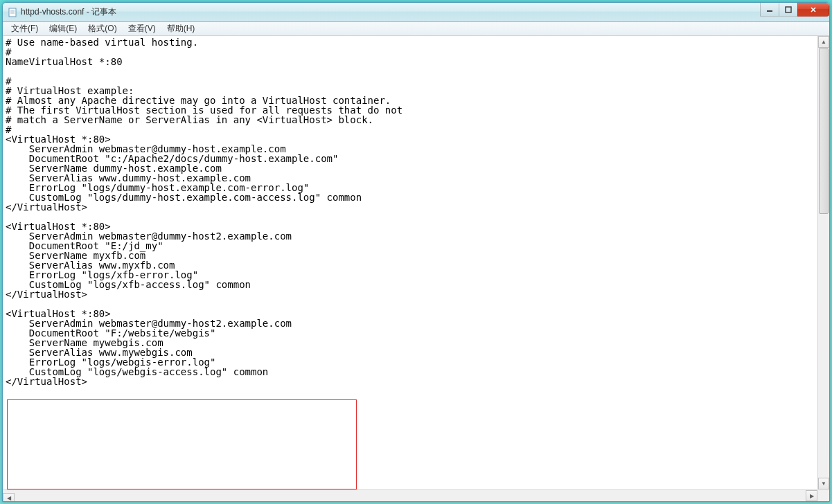  Describe the element at coordinates (25, 29) in the screenshot. I see `menu-file: 文件(F)` at that location.